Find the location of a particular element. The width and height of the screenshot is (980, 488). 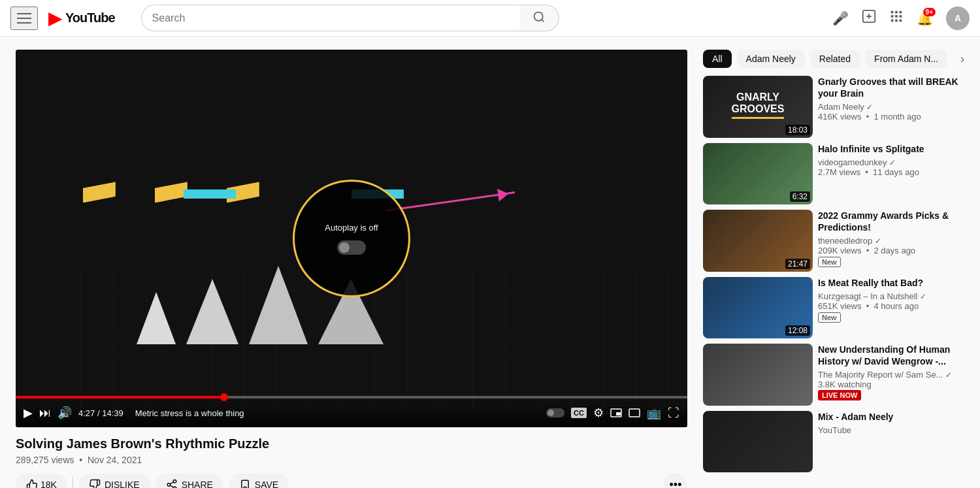

mic-button: 🎤 is located at coordinates (840, 18).